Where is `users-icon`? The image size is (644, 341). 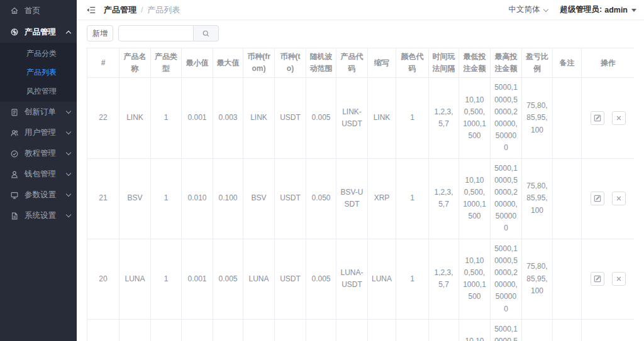
users-icon is located at coordinates (14, 133).